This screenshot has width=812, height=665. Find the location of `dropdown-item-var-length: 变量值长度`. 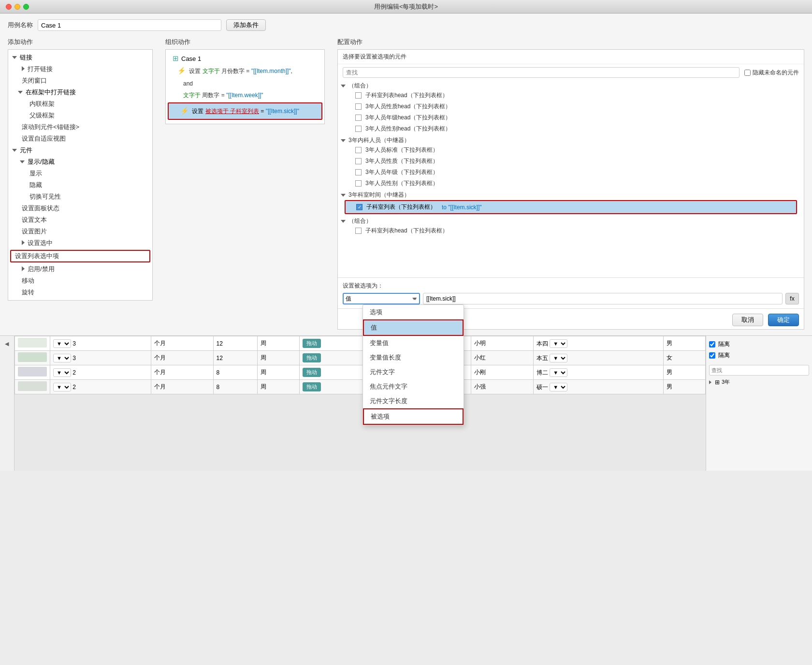

dropdown-item-var-length: 变量值长度 is located at coordinates (413, 358).